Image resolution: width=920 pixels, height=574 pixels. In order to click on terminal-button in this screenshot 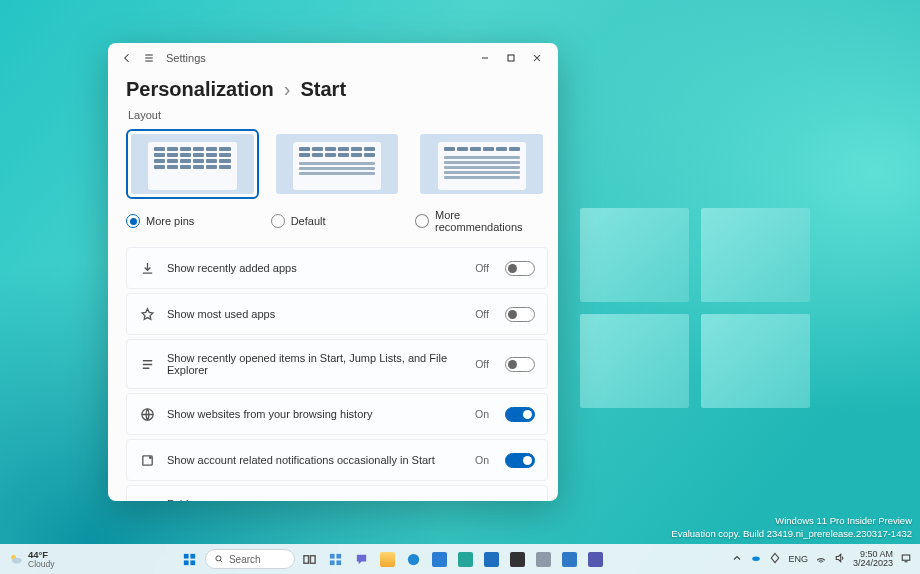, I will do `click(518, 559)`.